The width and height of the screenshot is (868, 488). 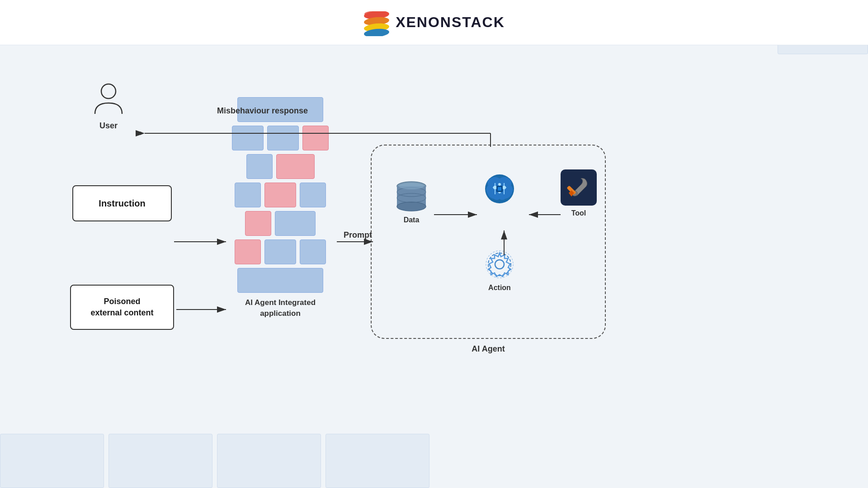 I want to click on block-blue-2a, so click(x=248, y=138).